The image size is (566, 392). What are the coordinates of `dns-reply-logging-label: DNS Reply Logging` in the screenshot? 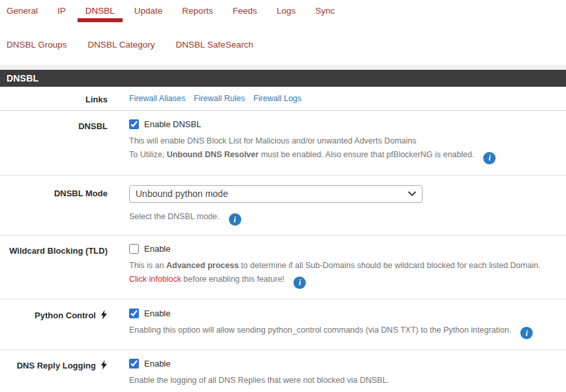 It's located at (53, 372).